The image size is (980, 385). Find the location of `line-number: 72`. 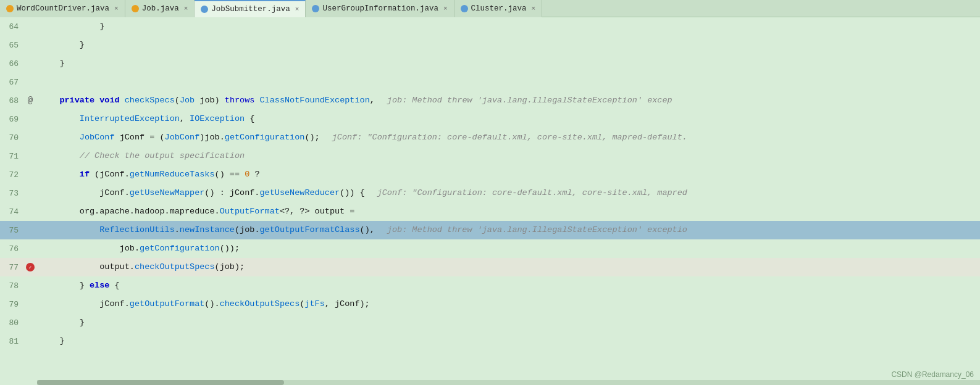

line-number: 72 is located at coordinates (12, 175).